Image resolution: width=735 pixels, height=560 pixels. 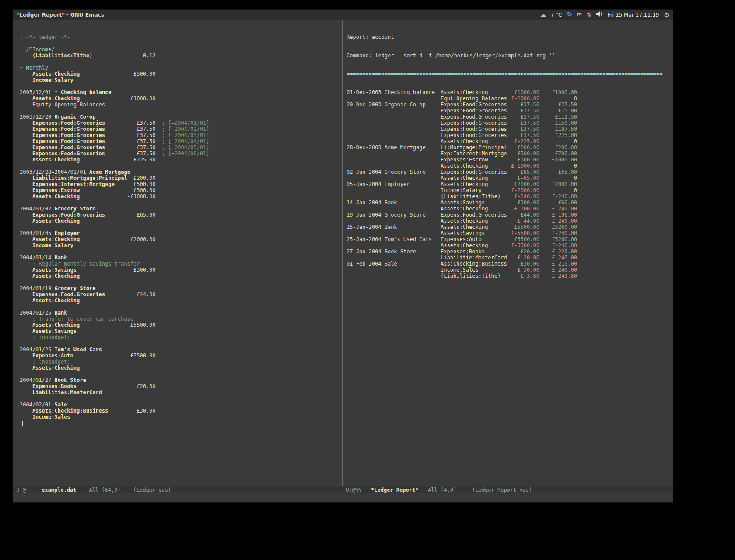 I want to click on volume-icon, so click(x=599, y=15).